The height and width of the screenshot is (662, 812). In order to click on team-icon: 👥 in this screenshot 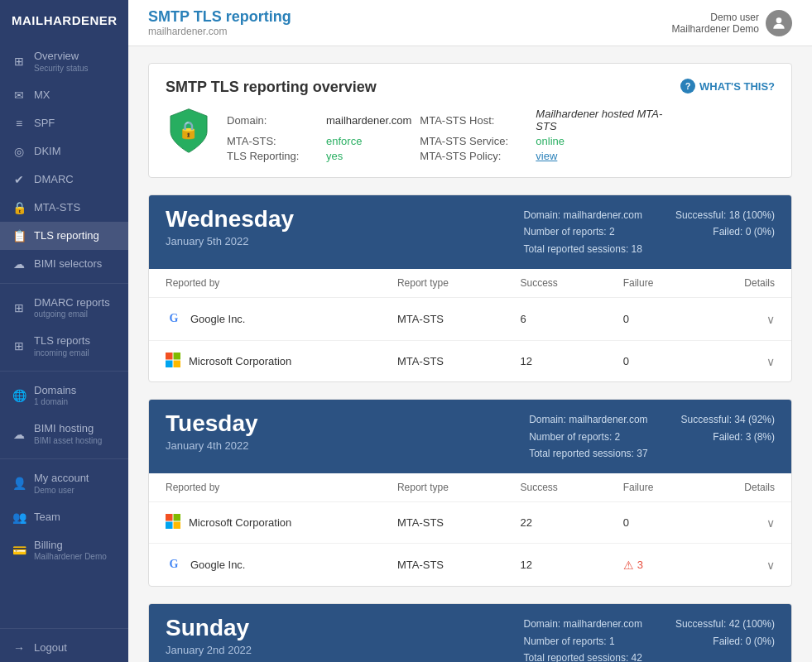, I will do `click(19, 517)`.